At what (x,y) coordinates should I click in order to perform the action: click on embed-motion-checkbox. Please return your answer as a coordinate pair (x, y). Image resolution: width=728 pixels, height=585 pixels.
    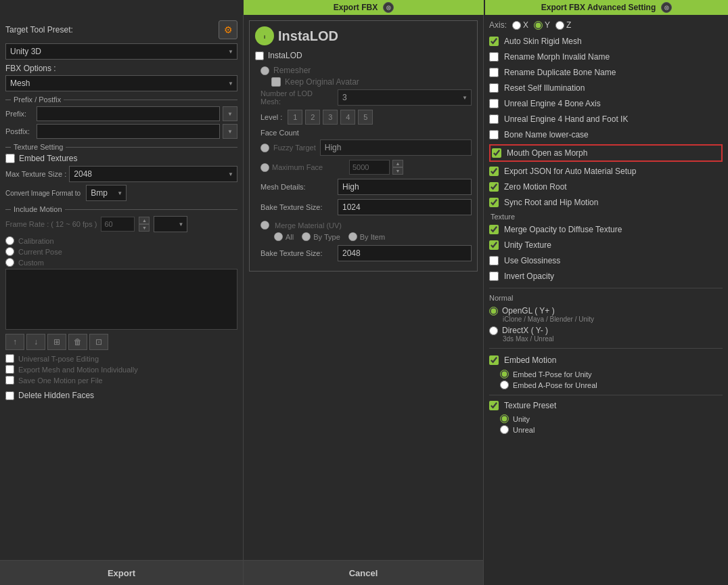
    Looking at the image, I should click on (494, 360).